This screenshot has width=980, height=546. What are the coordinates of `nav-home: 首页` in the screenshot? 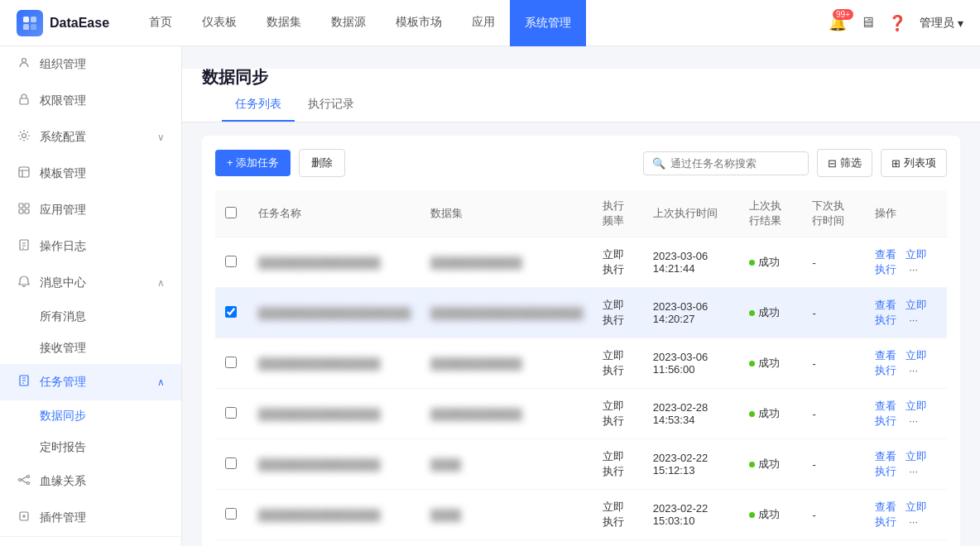 It's located at (161, 23).